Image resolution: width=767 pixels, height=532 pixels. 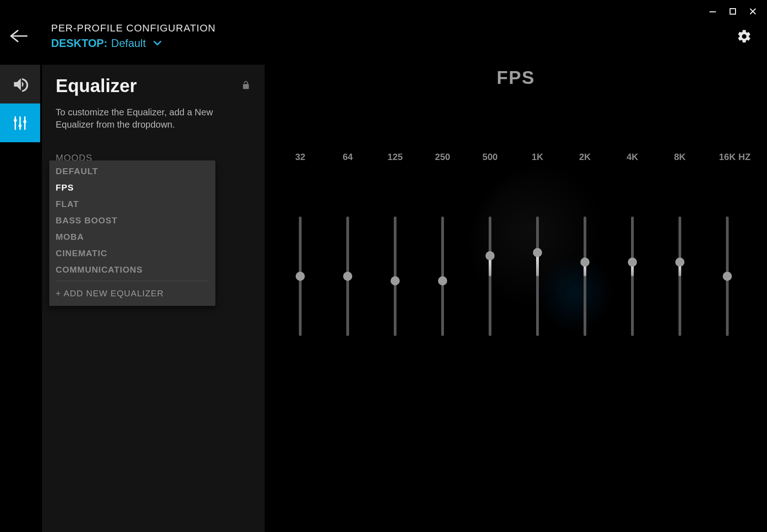 I want to click on eq-band-label: 16K, so click(x=727, y=157).